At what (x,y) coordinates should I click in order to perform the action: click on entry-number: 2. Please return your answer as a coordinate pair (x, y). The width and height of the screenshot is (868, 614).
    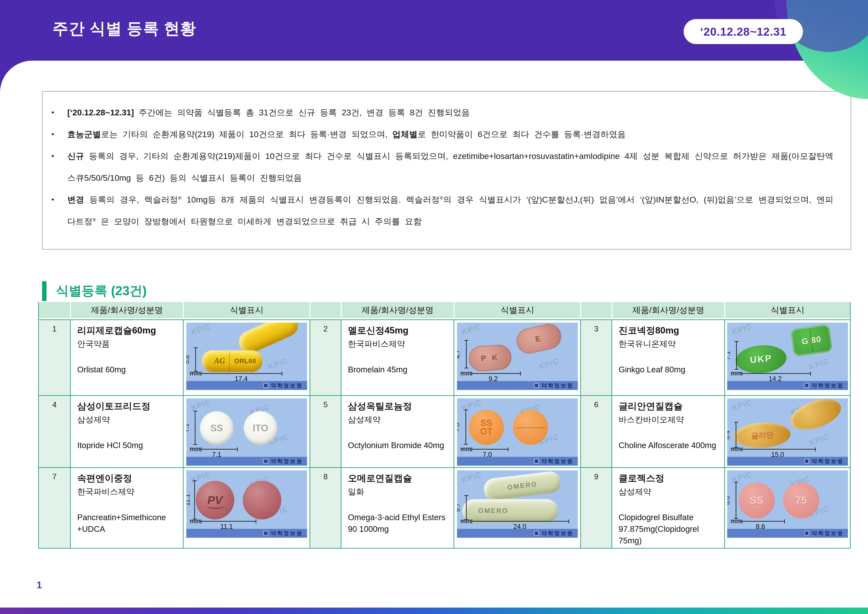
    Looking at the image, I should click on (325, 357).